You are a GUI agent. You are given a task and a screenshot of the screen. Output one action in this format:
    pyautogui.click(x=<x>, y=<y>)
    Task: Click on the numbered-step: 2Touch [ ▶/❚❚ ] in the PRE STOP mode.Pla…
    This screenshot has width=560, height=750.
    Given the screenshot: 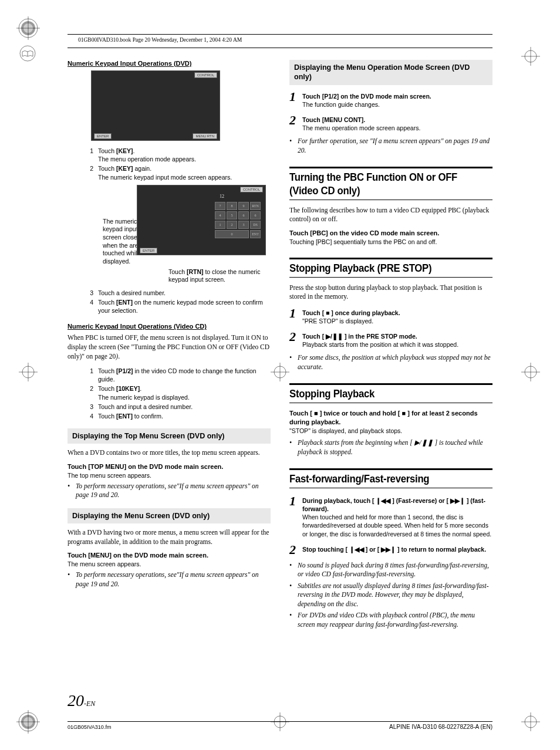 What is the action you would take?
    pyautogui.click(x=391, y=339)
    